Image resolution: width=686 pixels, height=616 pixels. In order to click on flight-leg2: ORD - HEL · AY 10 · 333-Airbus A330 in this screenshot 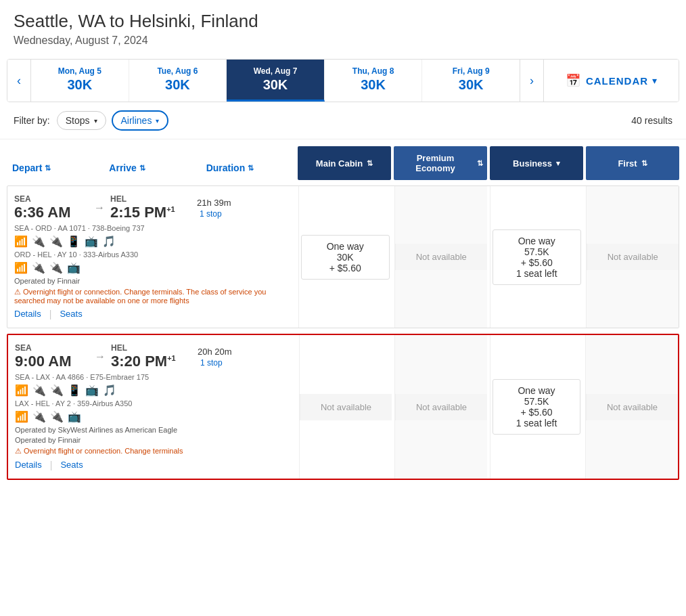, I will do `click(153, 255)`.